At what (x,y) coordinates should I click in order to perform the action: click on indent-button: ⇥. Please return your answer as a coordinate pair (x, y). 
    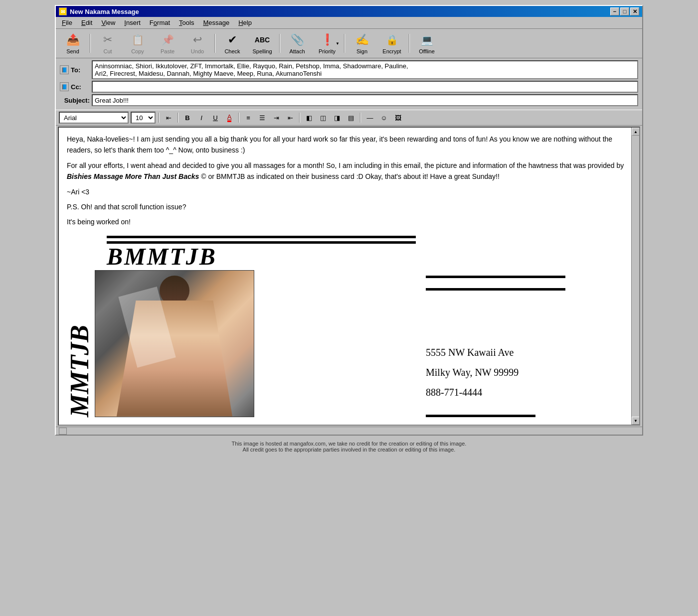
    Looking at the image, I should click on (276, 118).